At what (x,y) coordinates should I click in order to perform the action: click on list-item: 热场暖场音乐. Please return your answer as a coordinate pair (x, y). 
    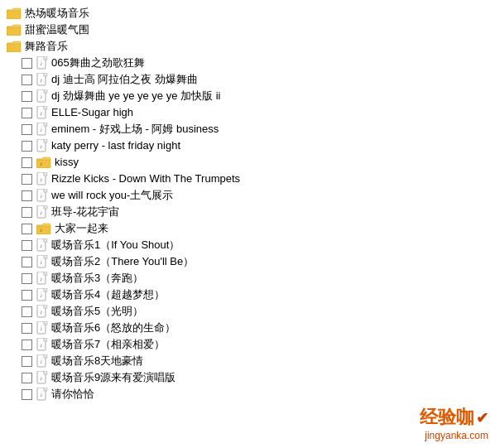
    Looking at the image, I should click on (248, 13).